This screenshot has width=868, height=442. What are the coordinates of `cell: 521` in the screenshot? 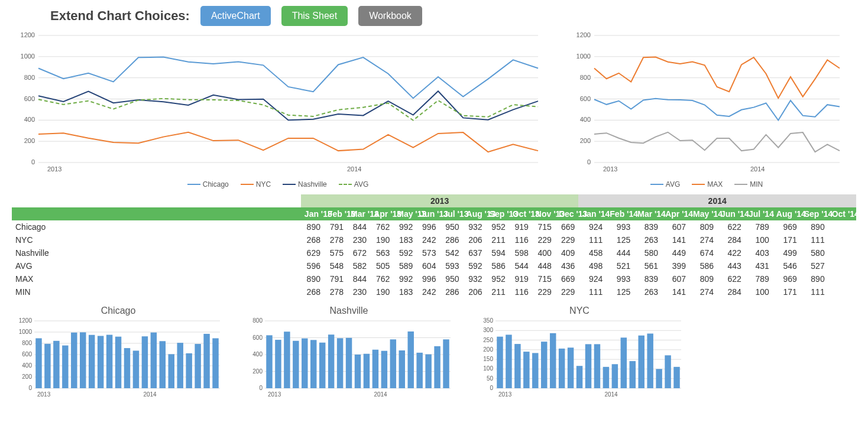 It's located at (620, 266).